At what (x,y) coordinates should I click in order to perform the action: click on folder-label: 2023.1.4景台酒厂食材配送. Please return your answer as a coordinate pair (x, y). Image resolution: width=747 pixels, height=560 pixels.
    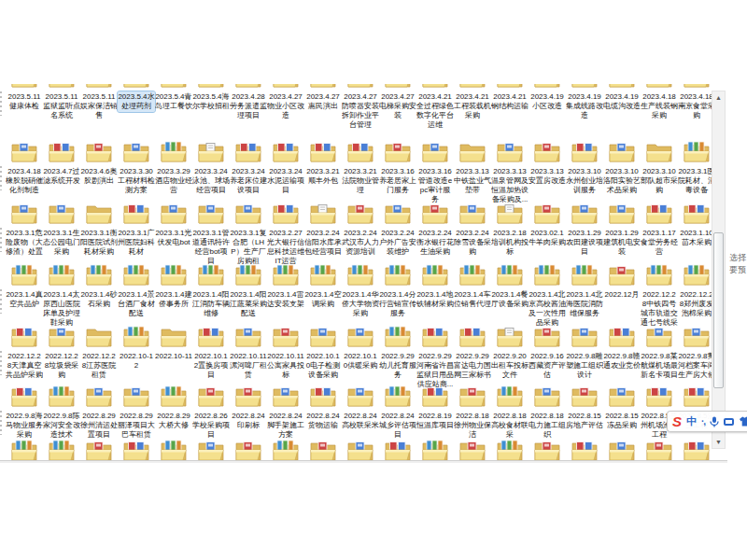
    Looking at the image, I should click on (136, 304).